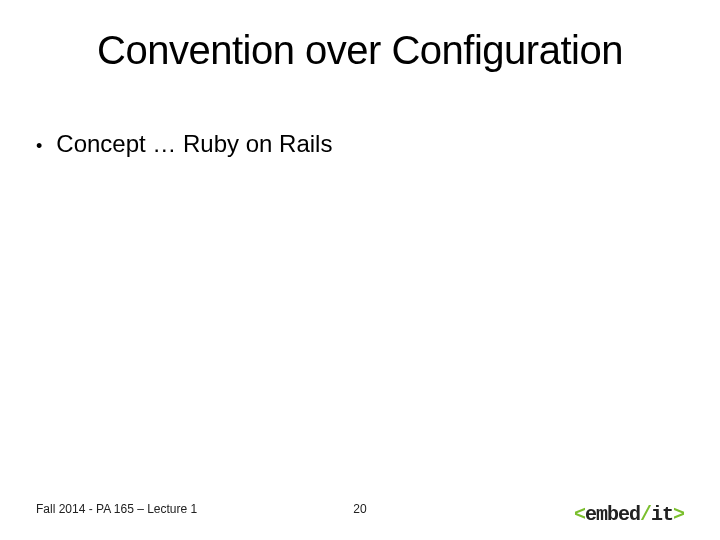 This screenshot has width=720, height=540. I want to click on logo-word-it: it, so click(662, 514).